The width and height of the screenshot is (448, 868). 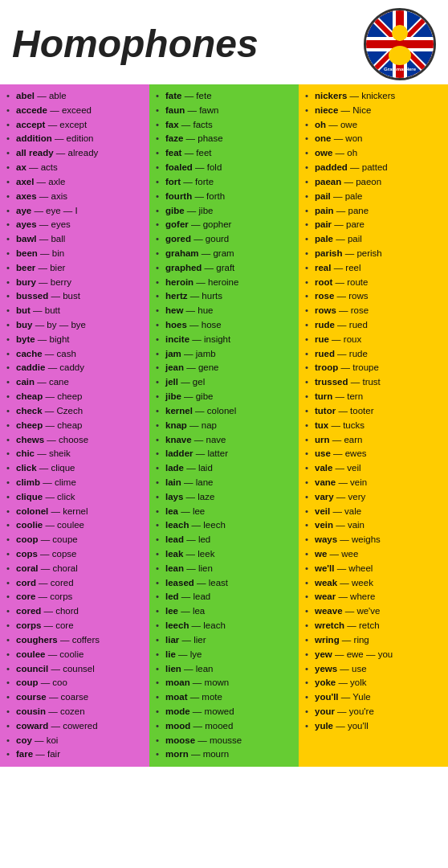 What do you see at coordinates (226, 612) in the screenshot?
I see `list-item: lee — lea` at bounding box center [226, 612].